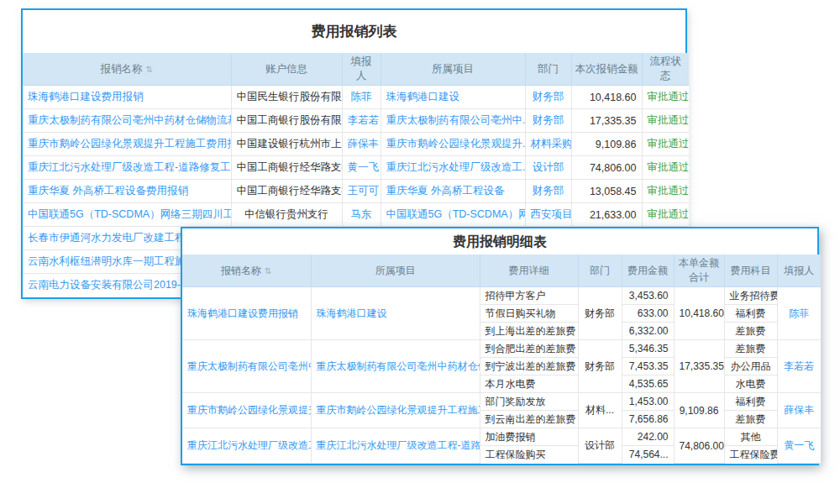  I want to click on account-cell: 中国工商银行股份有限..., so click(286, 121).